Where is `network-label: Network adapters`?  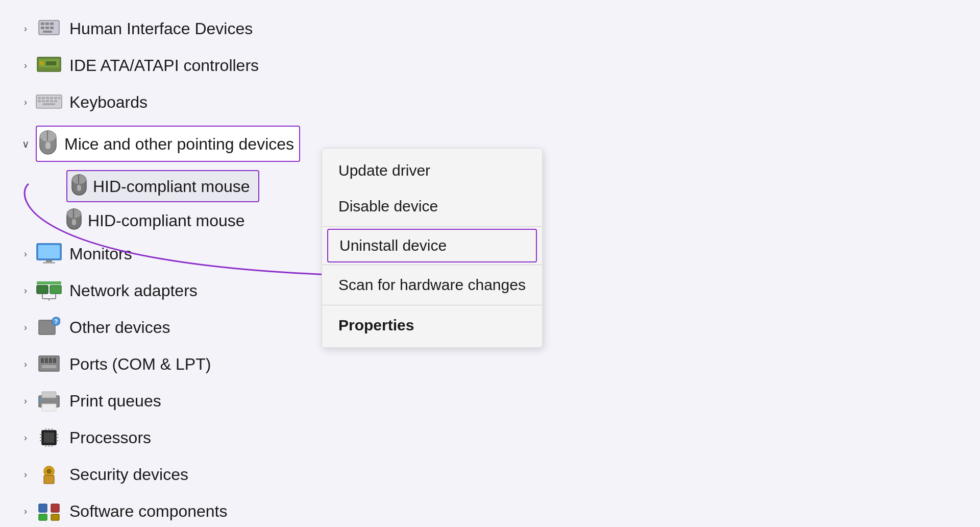 network-label: Network adapters is located at coordinates (134, 291).